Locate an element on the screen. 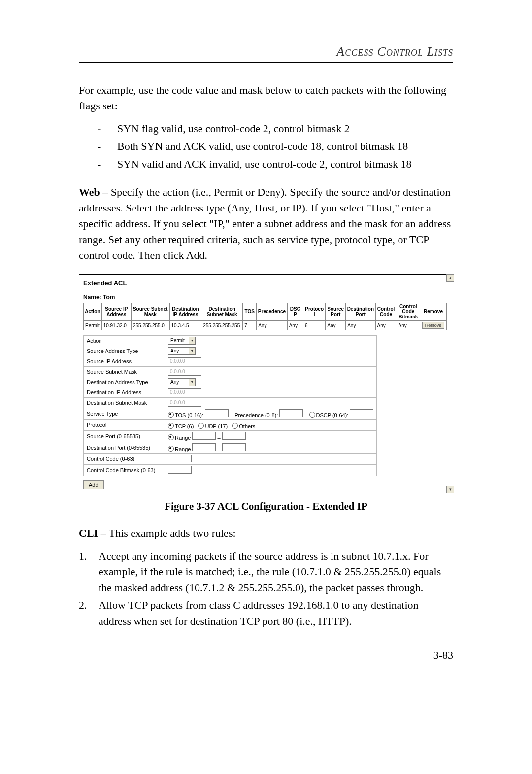  src-type-select: Any is located at coordinates (182, 351).